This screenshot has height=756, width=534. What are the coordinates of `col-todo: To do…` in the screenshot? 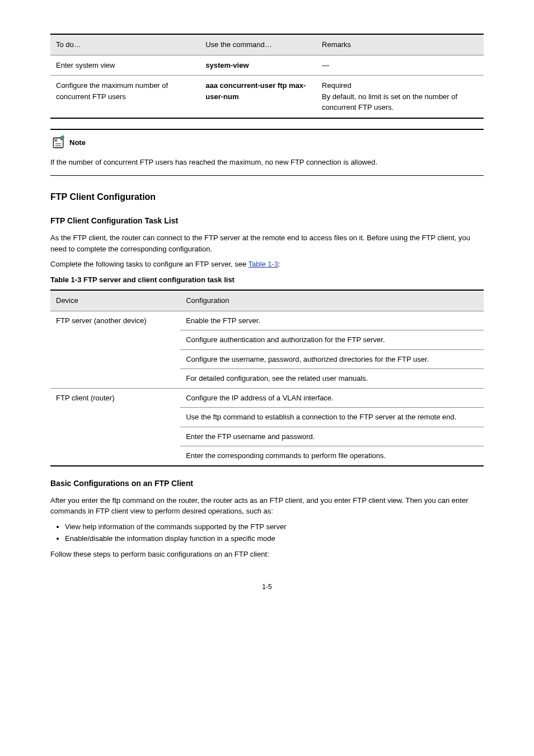 It's located at (125, 45).